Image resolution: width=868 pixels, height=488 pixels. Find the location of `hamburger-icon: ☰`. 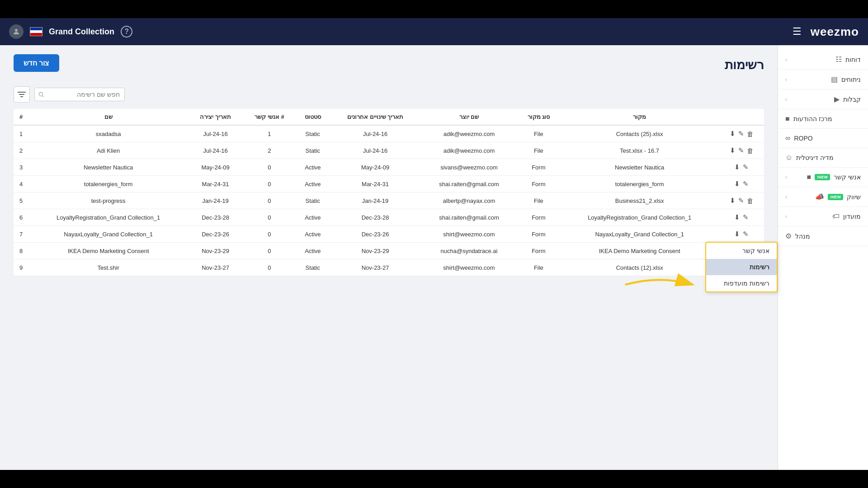

hamburger-icon: ☰ is located at coordinates (797, 32).